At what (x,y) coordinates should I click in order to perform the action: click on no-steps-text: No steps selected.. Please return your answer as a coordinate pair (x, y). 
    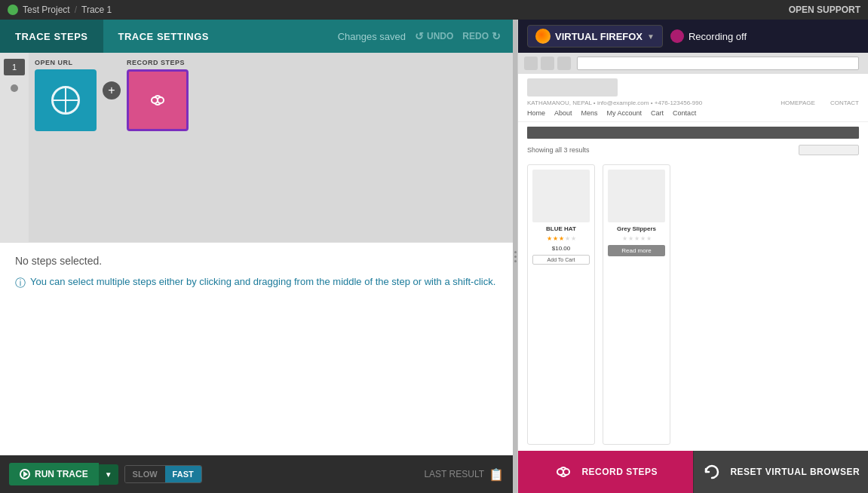
    Looking at the image, I should click on (256, 261).